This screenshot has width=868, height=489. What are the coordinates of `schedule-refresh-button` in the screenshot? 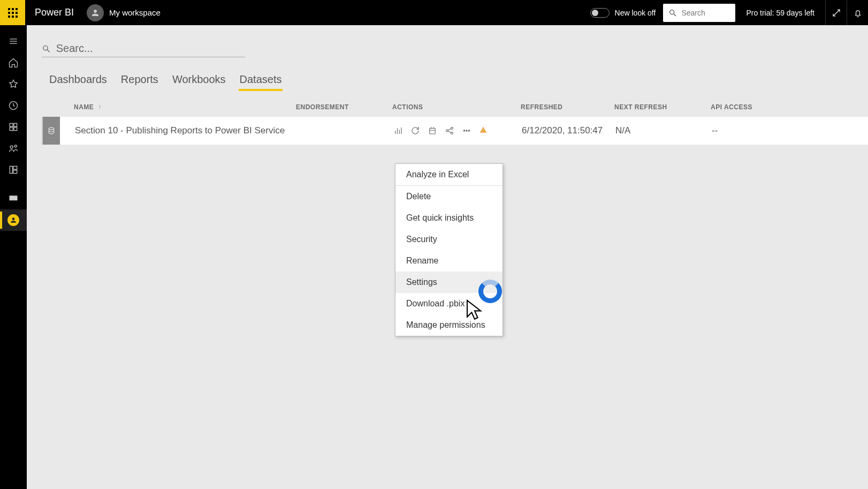 It's located at (432, 131).